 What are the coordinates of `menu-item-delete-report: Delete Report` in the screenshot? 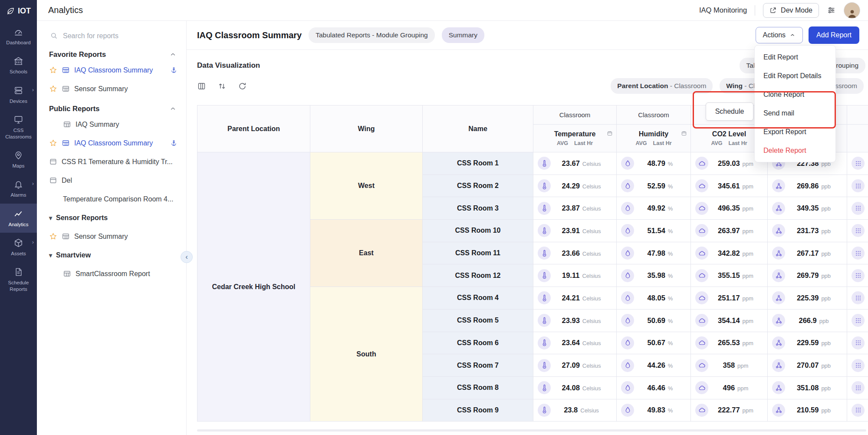 It's located at (795, 150).